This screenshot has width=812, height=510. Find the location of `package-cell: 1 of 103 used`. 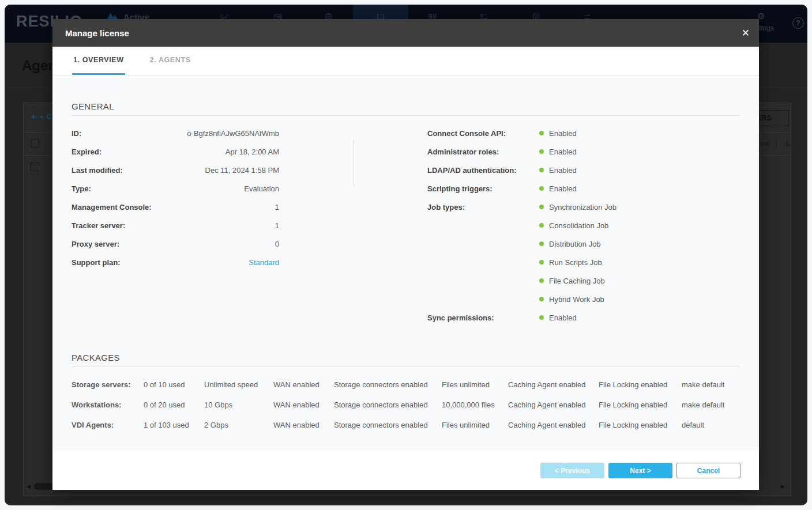

package-cell: 1 of 103 used is located at coordinates (166, 424).